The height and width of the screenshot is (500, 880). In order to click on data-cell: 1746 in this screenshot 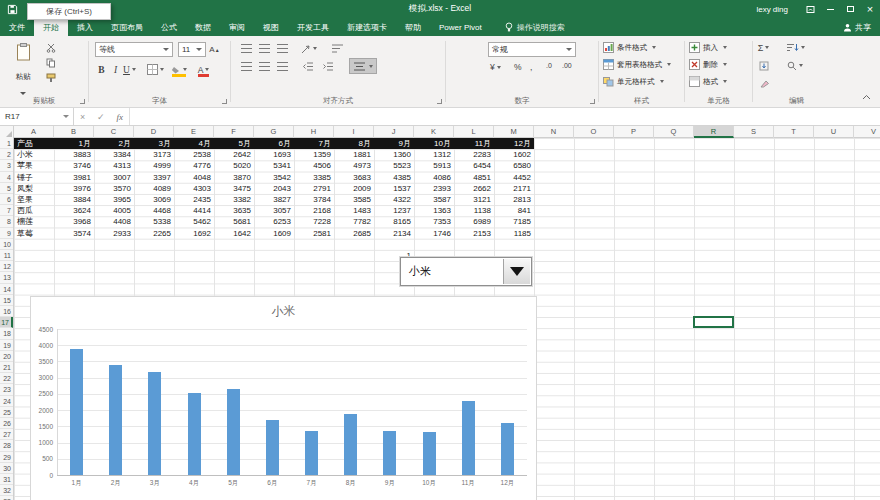, I will do `click(434, 234)`.